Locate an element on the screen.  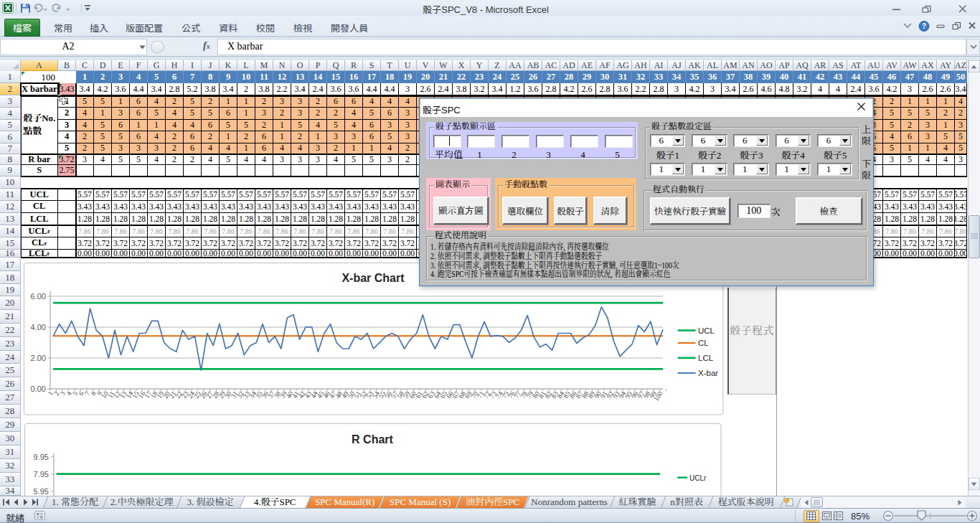
svg-text: 7.95 is located at coordinates (42, 474).